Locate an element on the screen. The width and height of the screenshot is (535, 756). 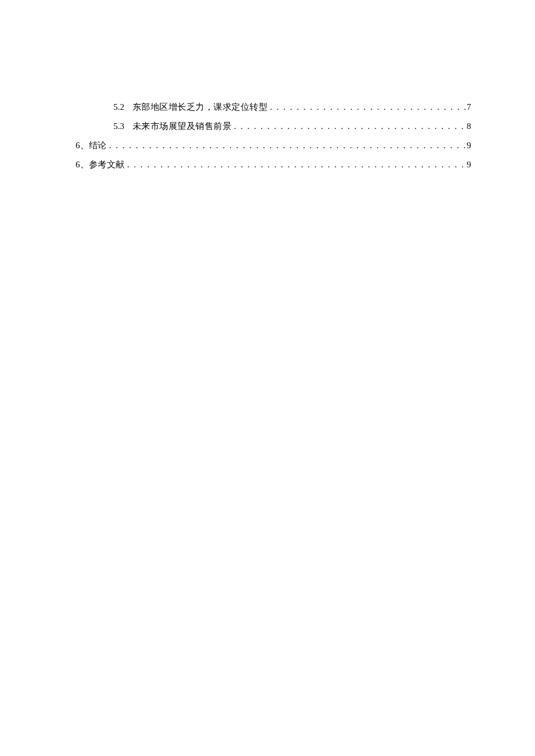
toc-entry: 5.3 未来市场展望及销售前景 . . . . . . . . . . . . … is located at coordinates (273, 127).